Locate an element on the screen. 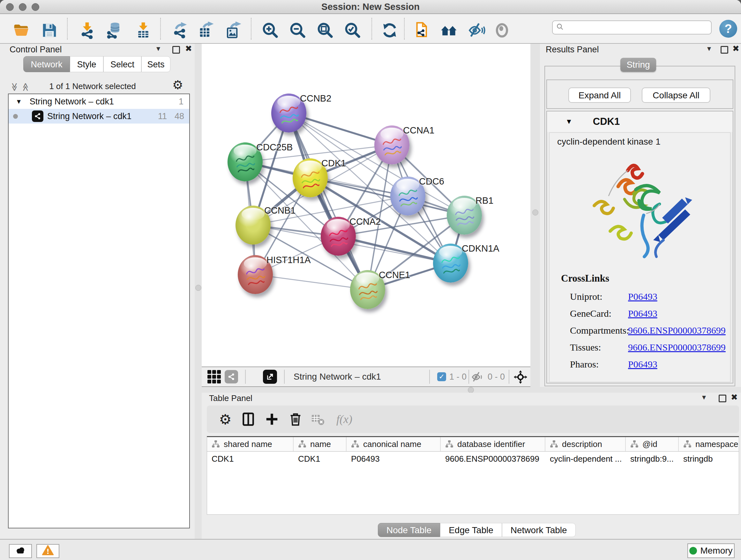 The height and width of the screenshot is (560, 741). hide-glass-button is located at coordinates (477, 31).